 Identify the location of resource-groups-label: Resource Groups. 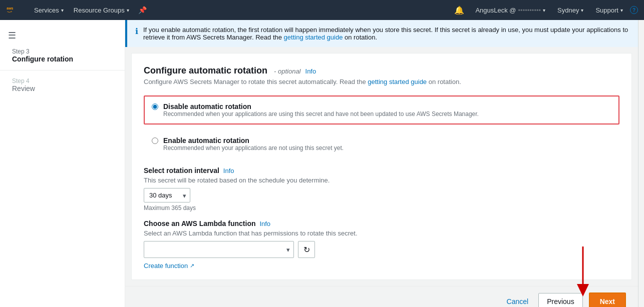
(99, 10).